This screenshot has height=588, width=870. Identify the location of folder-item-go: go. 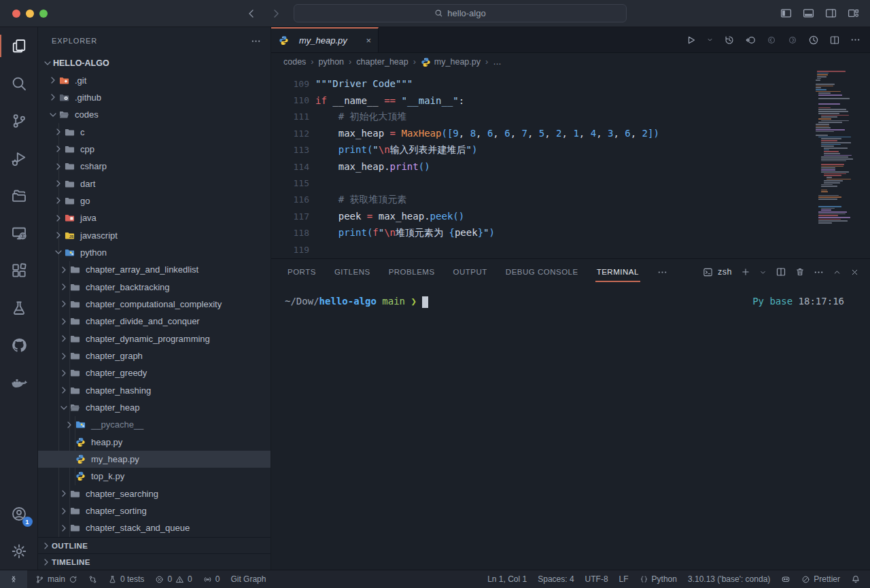
(154, 201).